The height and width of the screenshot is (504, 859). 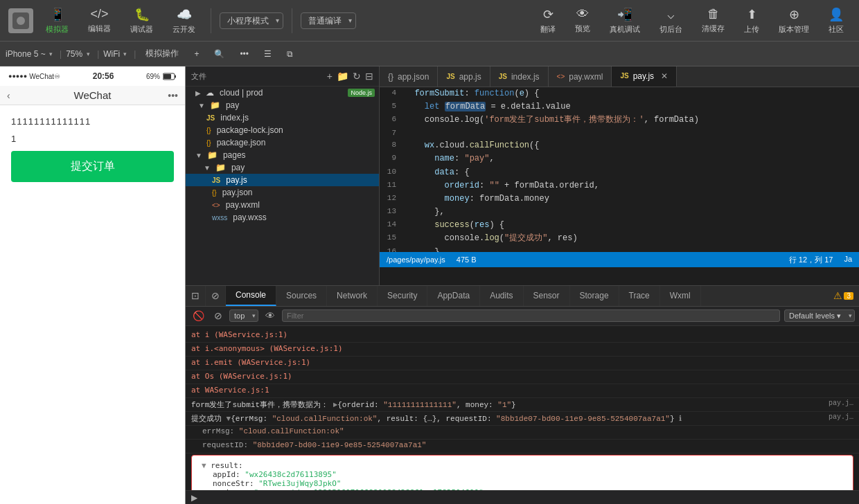 What do you see at coordinates (522, 391) in the screenshot?
I see `console-err-5: at WAService.js:1` at bounding box center [522, 391].